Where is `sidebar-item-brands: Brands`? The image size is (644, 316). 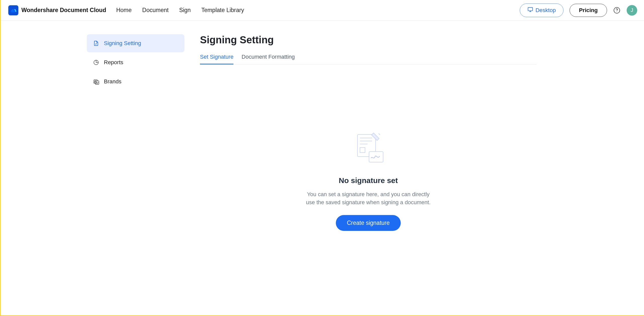 sidebar-item-brands: Brands is located at coordinates (136, 82).